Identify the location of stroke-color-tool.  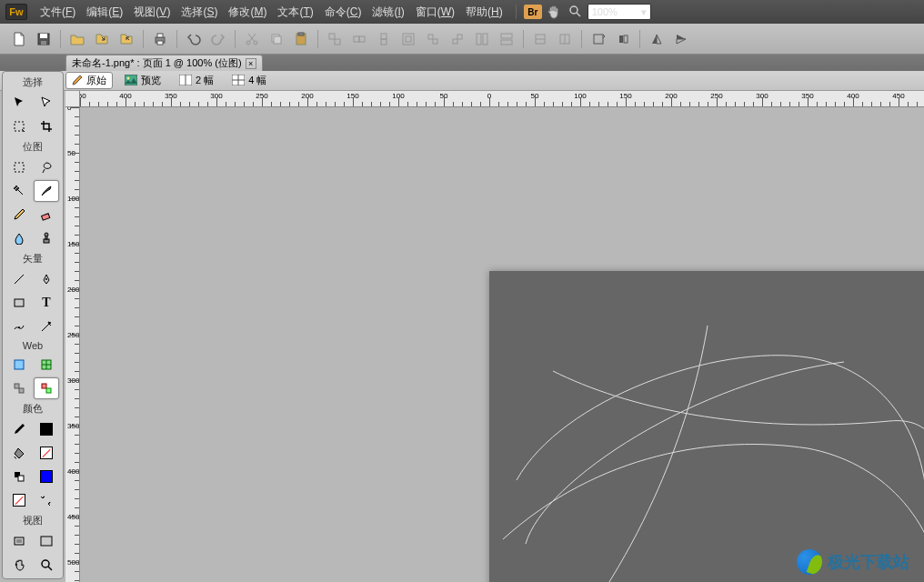
(19, 429).